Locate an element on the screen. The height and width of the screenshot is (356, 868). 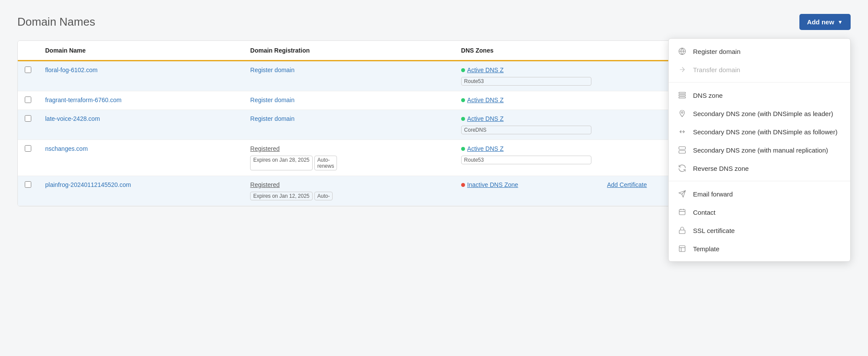
dropdown-item-label: Reverse DNS zone is located at coordinates (721, 169).